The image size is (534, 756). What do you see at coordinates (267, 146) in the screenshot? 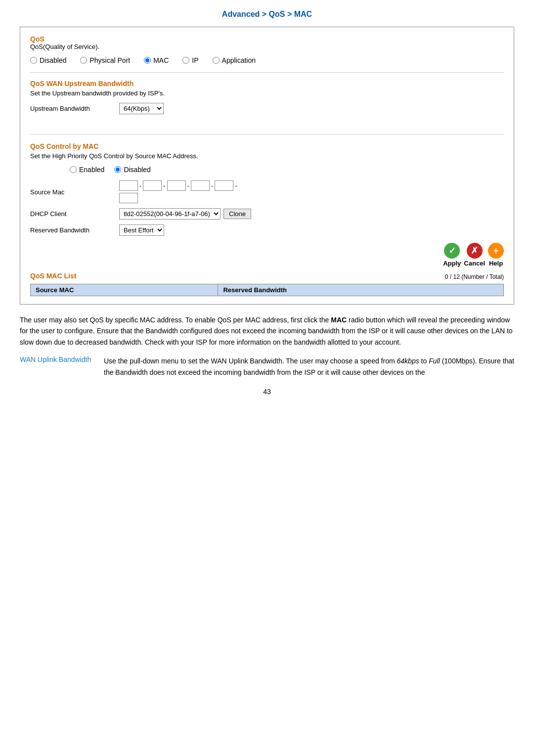
I see `qos-control-title: QoS Control by MAC` at bounding box center [267, 146].